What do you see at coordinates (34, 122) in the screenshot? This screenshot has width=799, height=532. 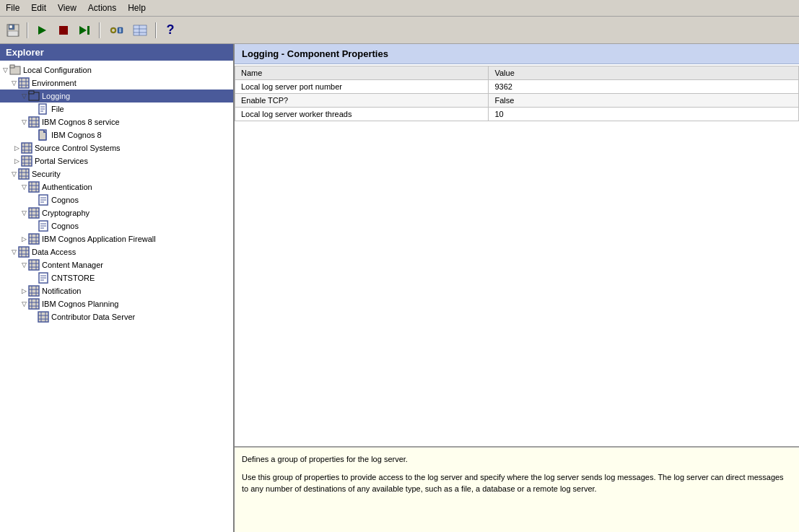 I see `ibm-cognos-8-service-icon` at bounding box center [34, 122].